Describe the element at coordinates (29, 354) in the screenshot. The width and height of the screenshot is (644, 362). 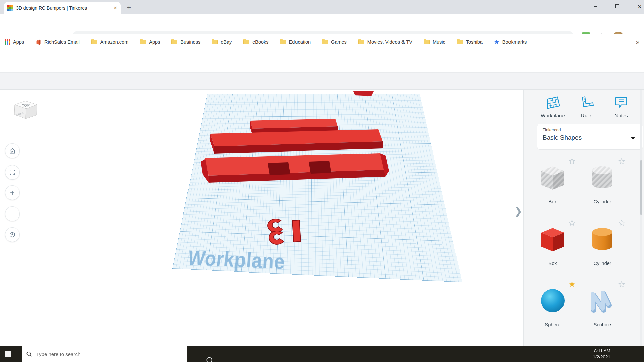
I see `search-icon` at that location.